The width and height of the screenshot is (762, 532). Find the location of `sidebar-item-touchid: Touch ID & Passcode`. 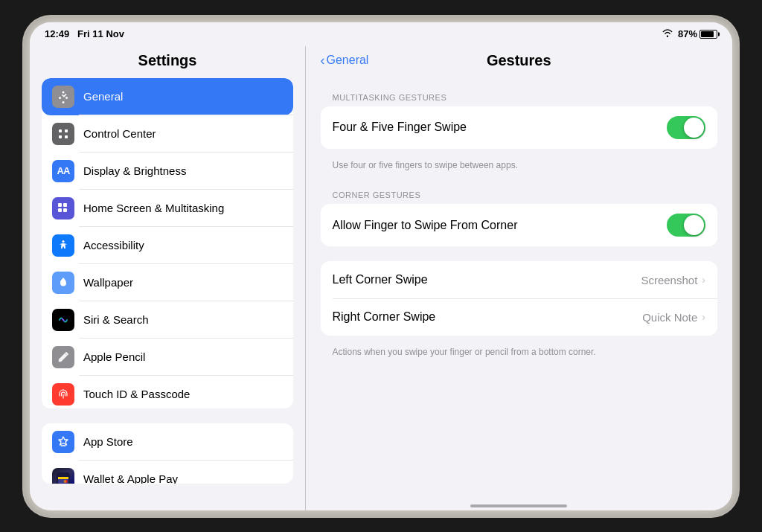

sidebar-item-touchid: Touch ID & Passcode is located at coordinates (167, 392).